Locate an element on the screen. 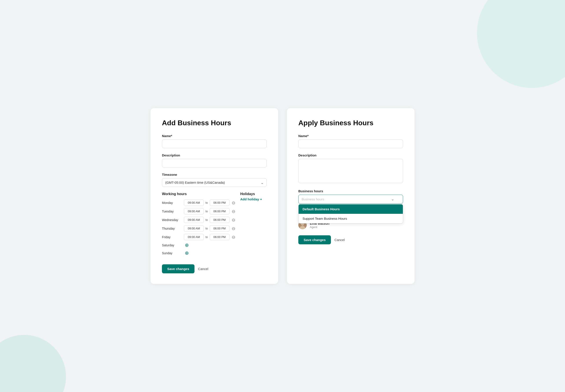  add-business-hours-card: Add Business Hours Name* Description Tim… is located at coordinates (214, 196).